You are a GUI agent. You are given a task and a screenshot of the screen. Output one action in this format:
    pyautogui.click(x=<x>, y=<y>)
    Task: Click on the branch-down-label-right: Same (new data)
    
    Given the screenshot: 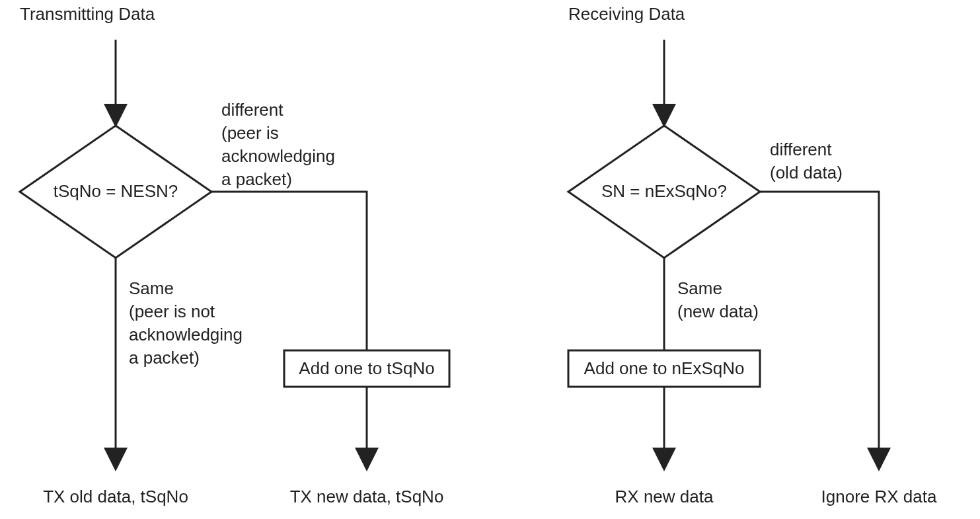 What is the action you would take?
    pyautogui.click(x=718, y=300)
    